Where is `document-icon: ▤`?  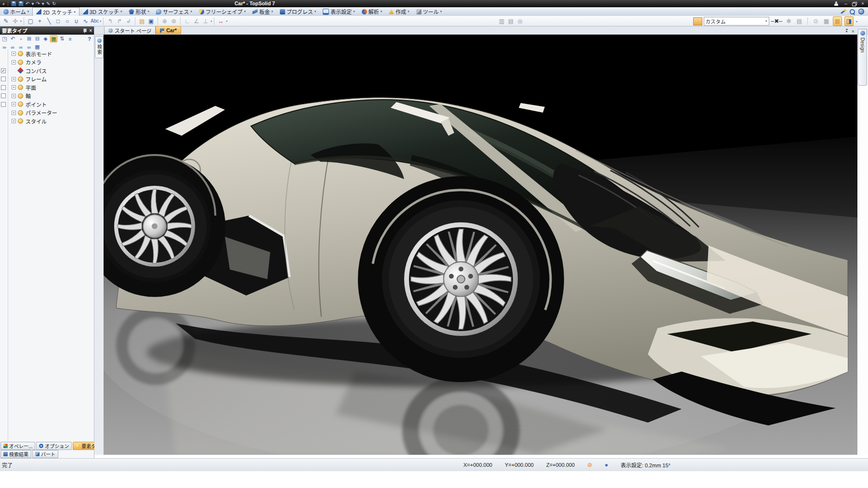 document-icon: ▤ is located at coordinates (142, 21).